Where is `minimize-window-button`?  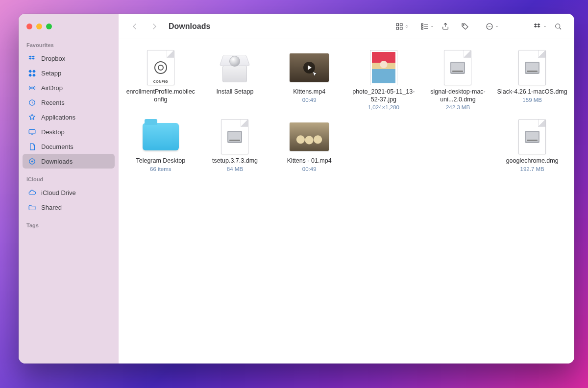 minimize-window-button is located at coordinates (39, 26).